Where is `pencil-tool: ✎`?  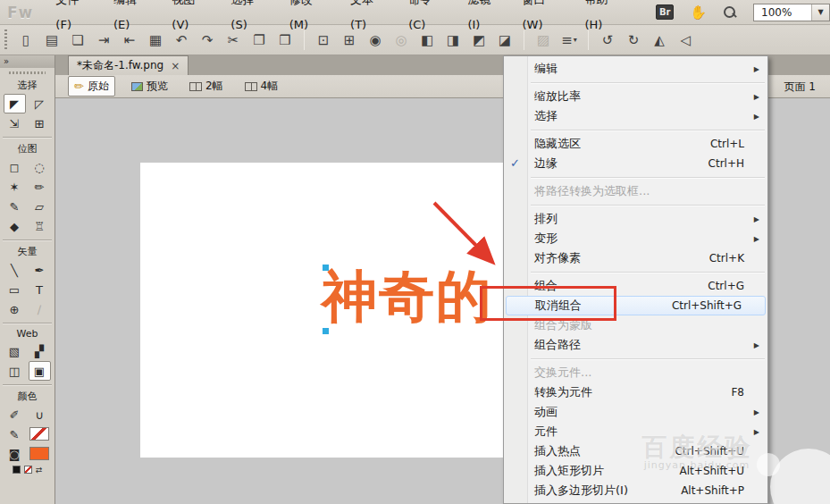
pencil-tool: ✎ is located at coordinates (14, 206).